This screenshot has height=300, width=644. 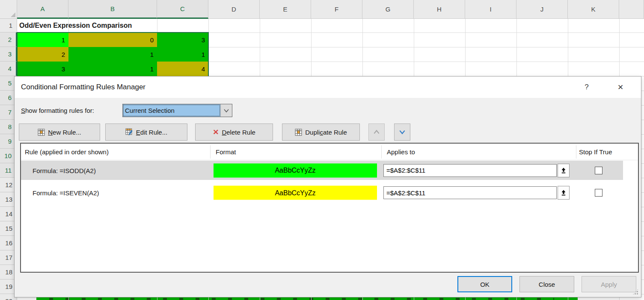 I want to click on new-rule-grid-icon, so click(x=41, y=132).